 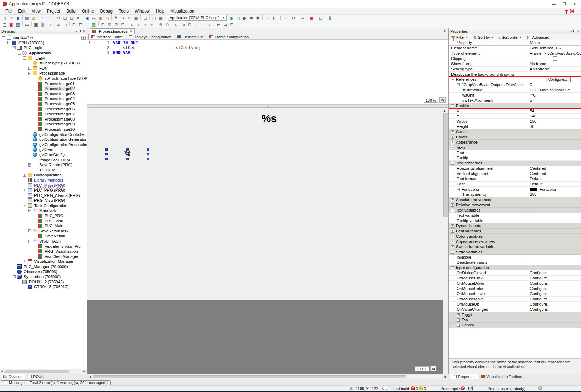 I want to click on property-row-position: −Position, so click(x=515, y=106).